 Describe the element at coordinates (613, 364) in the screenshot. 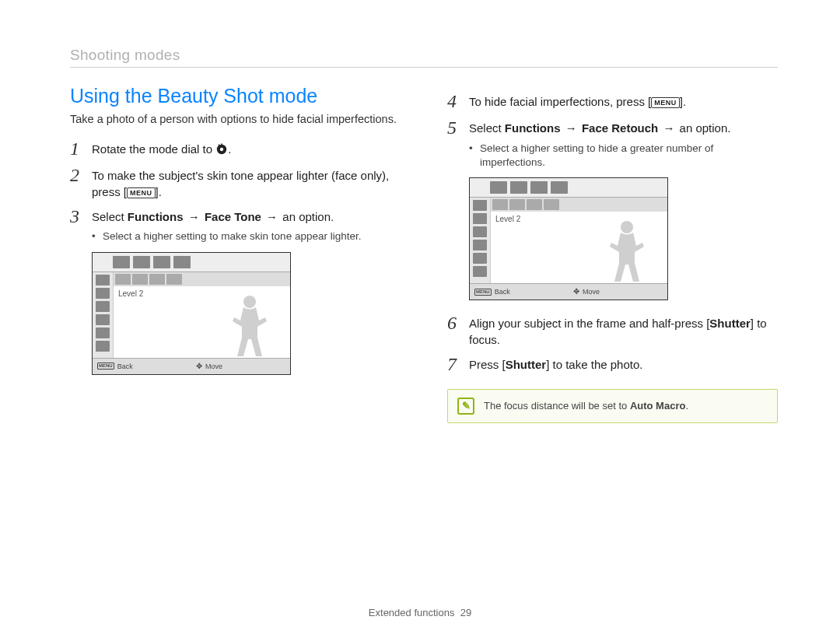

I see `step-7: 7 Press [Shutter] to take the photo.` at that location.